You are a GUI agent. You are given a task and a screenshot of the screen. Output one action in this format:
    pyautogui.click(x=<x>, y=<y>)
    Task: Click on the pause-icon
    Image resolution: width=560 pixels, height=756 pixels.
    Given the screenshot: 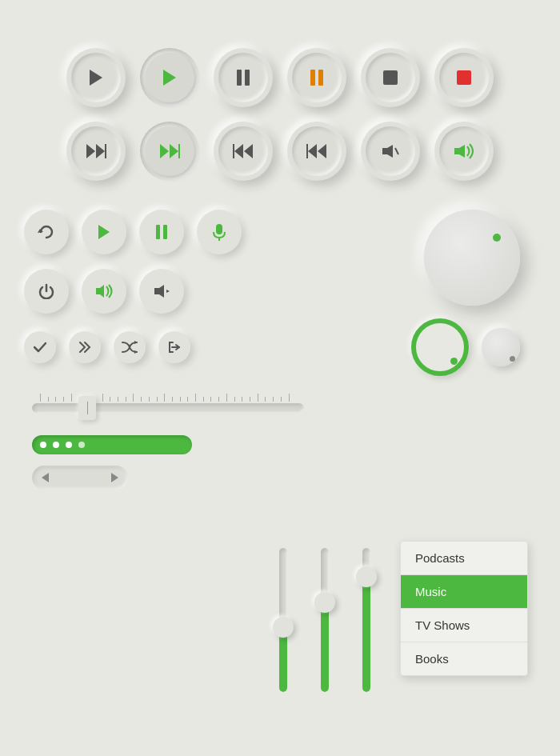 What is the action you would take?
    pyautogui.click(x=243, y=78)
    